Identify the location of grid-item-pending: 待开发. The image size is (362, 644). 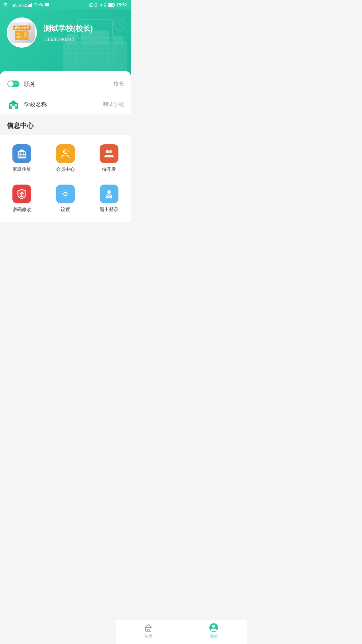
(109, 158).